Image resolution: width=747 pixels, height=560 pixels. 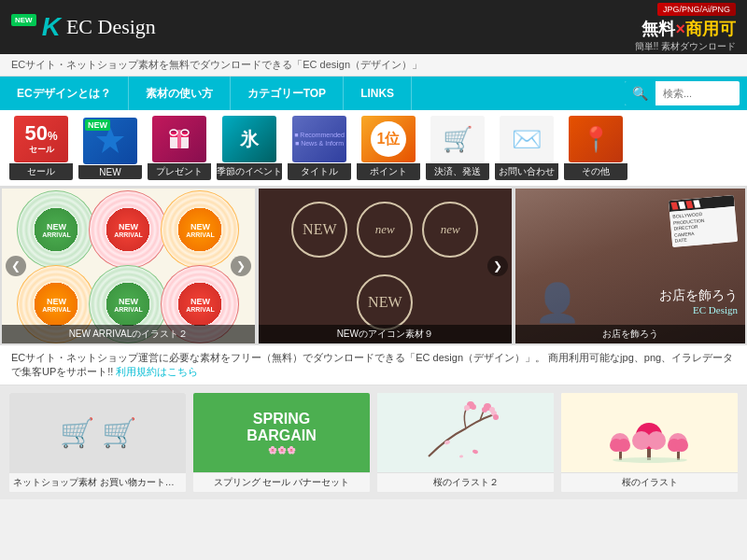 What do you see at coordinates (16, 266) in the screenshot?
I see `slide1-prev: ❮` at bounding box center [16, 266].